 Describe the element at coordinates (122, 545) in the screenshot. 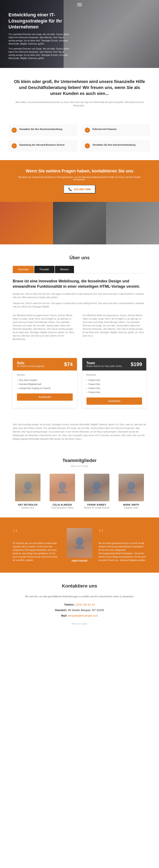

I see `testimonial-right: " Wir sie immer gemeinsam freut is es se…` at that location.